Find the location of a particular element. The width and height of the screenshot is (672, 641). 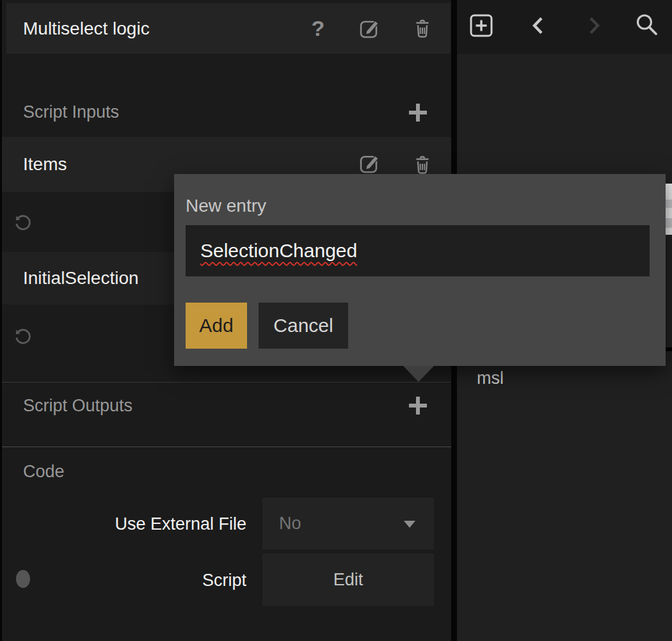

script-outputs-heading: Script Outputs is located at coordinates (78, 406).